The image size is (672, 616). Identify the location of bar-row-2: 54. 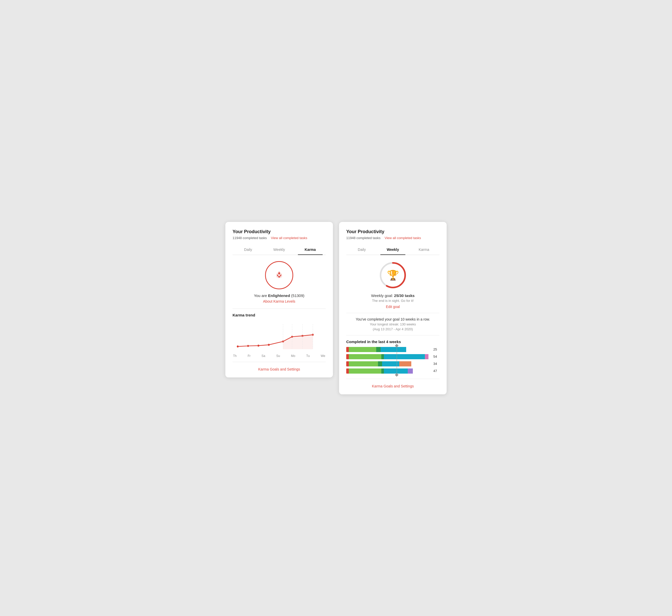
(393, 357).